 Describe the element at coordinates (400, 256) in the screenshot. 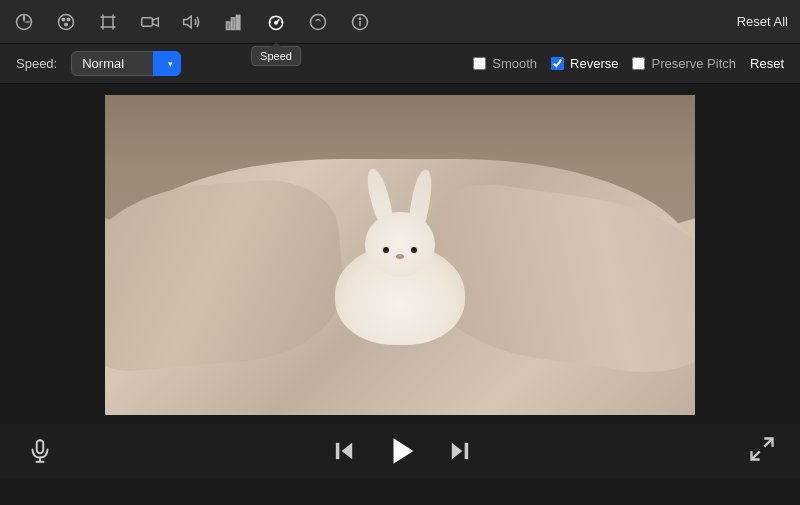

I see `bunny-nose` at that location.